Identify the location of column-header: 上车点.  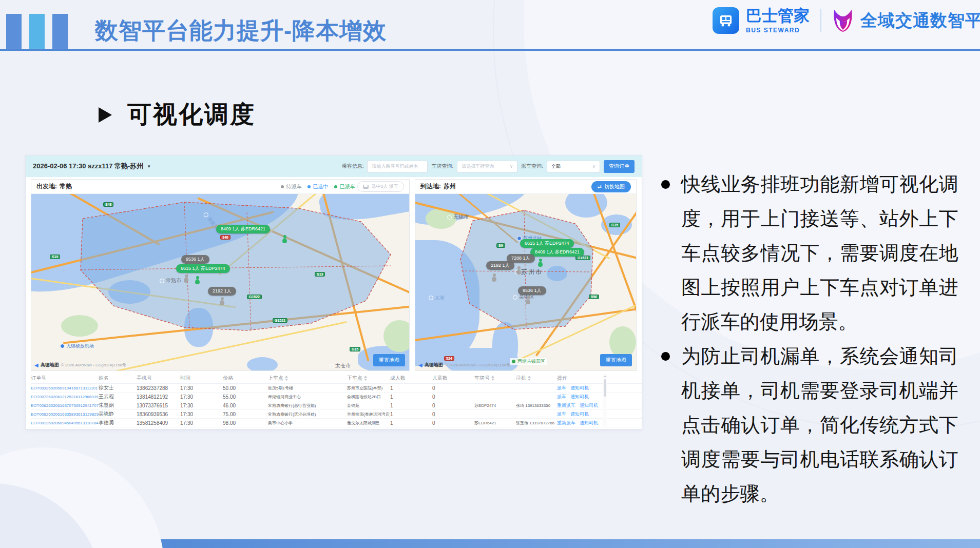
(308, 378).